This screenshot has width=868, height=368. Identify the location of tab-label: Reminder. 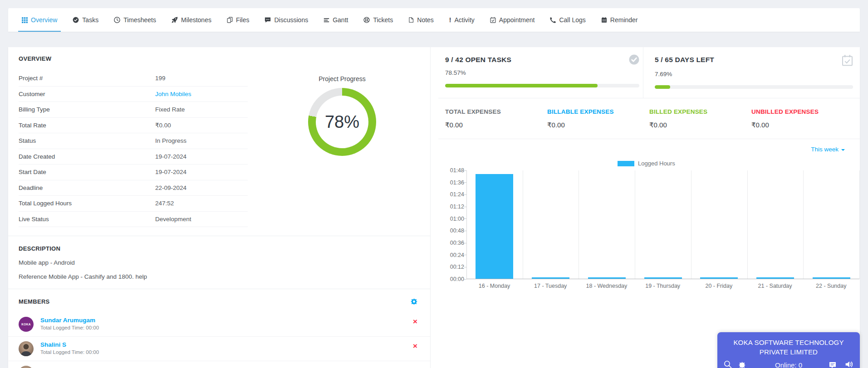
(624, 20).